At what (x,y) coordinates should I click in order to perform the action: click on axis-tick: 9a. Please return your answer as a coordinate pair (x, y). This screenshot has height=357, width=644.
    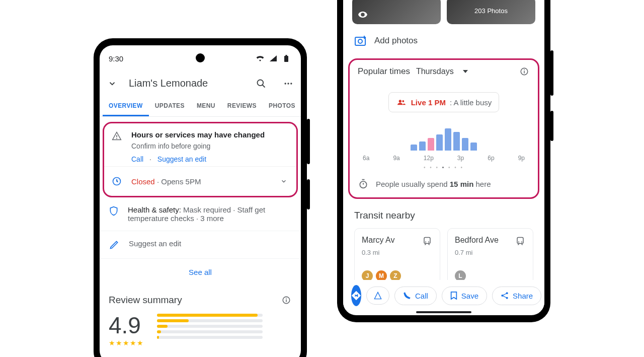
    Looking at the image, I should click on (396, 158).